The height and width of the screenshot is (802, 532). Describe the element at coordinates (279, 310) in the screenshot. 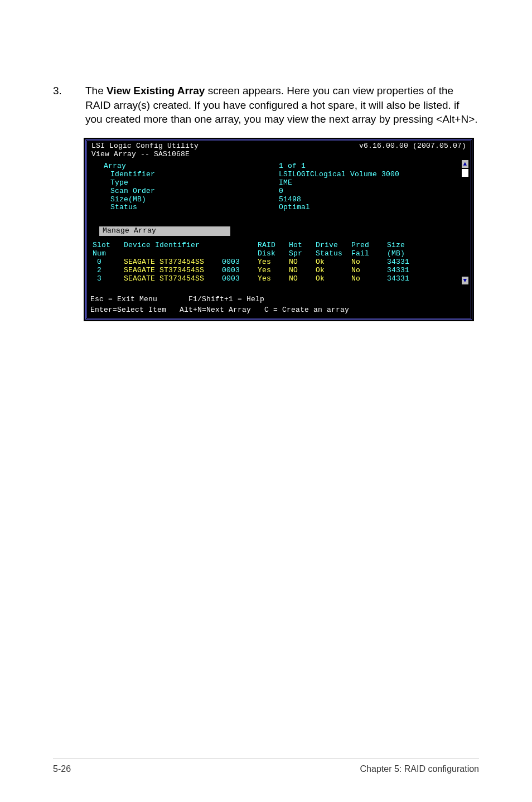

I see `terminal-footer-2: Enter=Select Item Alt+N=Next Array C = C…` at that location.